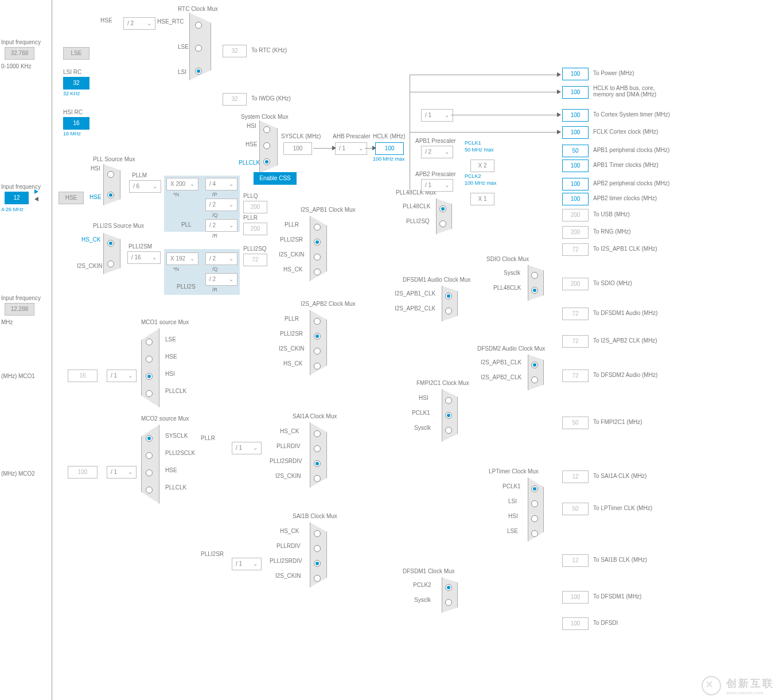  Describe the element at coordinates (198, 48) in the screenshot. I see `rtc-radio-lse` at that location.